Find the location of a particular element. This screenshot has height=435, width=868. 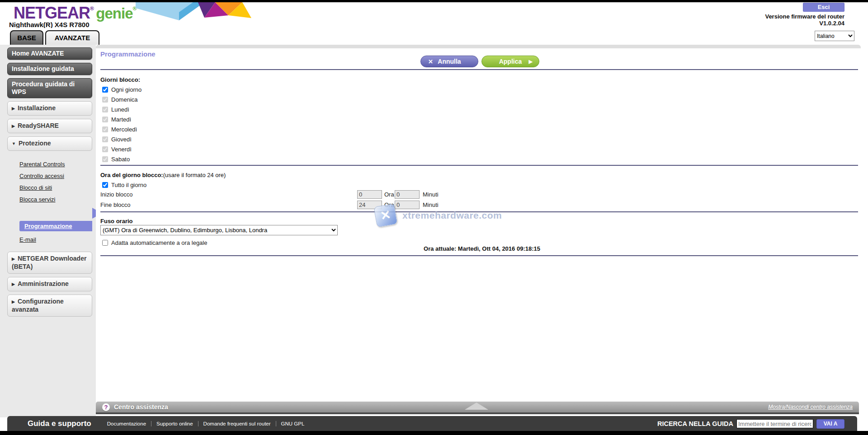

firmware-version: Versione firmware del router V1.0.2.04 is located at coordinates (805, 20).